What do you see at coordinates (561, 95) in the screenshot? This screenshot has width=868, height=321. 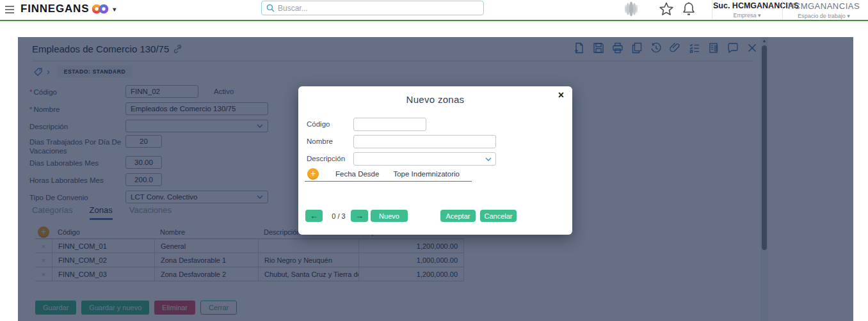 I see `dialog-close-icon: ×` at bounding box center [561, 95].